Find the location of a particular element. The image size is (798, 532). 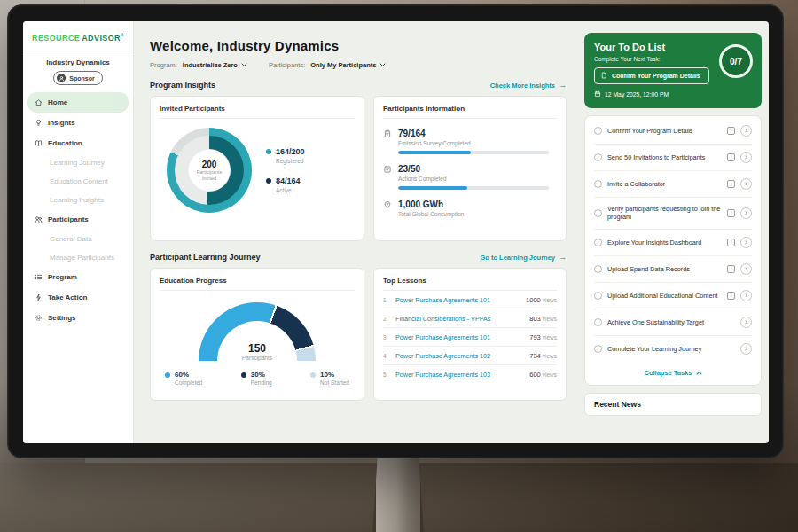

program-select: Industrialize Zero is located at coordinates (215, 66).